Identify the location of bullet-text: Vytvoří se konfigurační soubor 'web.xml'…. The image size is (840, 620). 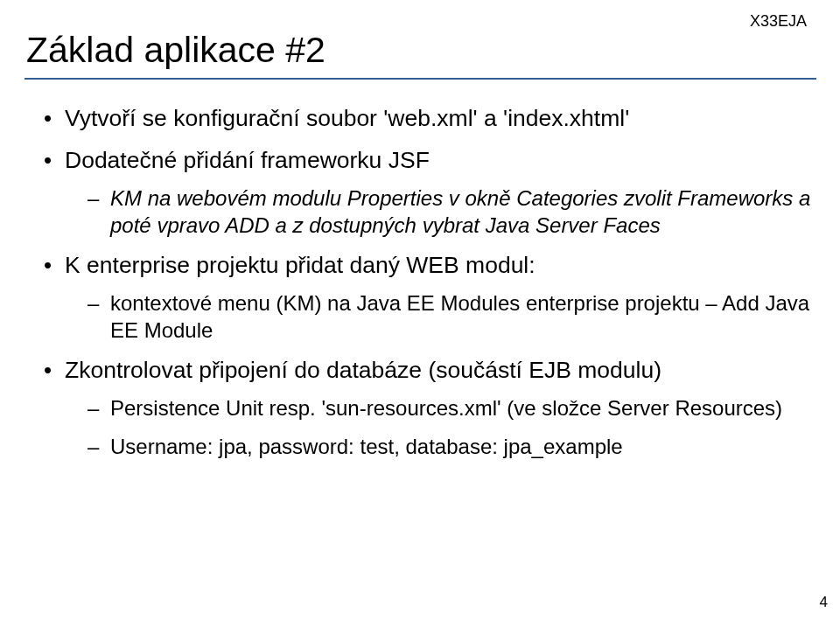
(346, 118).